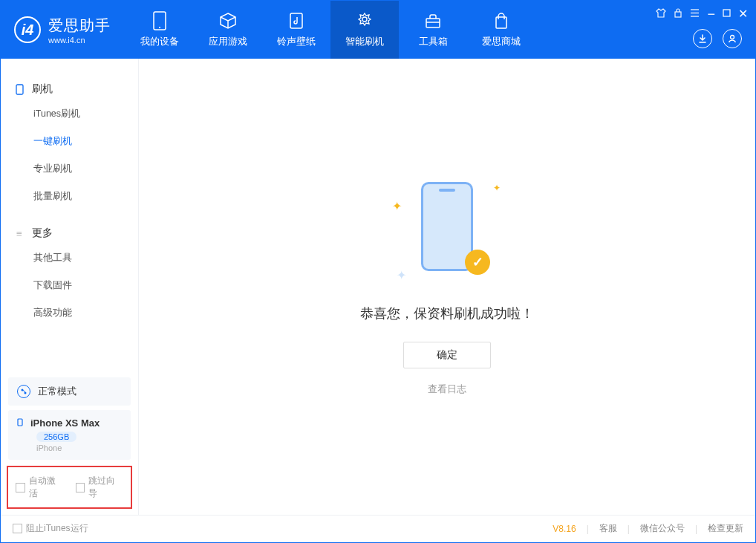 This screenshot has width=756, height=543. I want to click on maximize-icon, so click(726, 13).